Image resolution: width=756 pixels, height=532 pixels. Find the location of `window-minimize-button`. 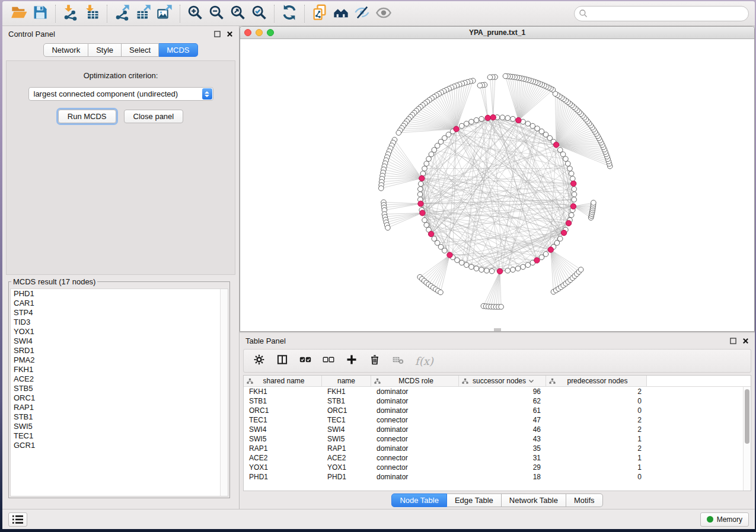

window-minimize-button is located at coordinates (259, 33).